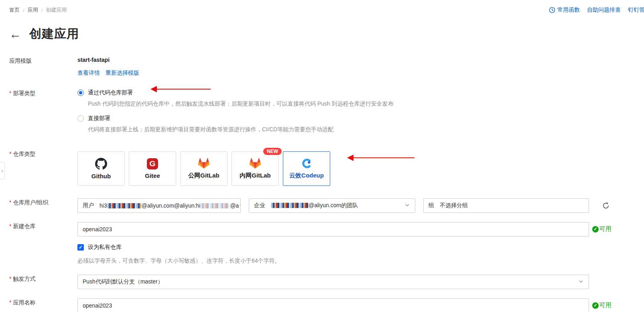 The image size is (644, 312). What do you see at coordinates (99, 118) in the screenshot?
I see `radio-direct-deploy-label: 直接部署` at bounding box center [99, 118].